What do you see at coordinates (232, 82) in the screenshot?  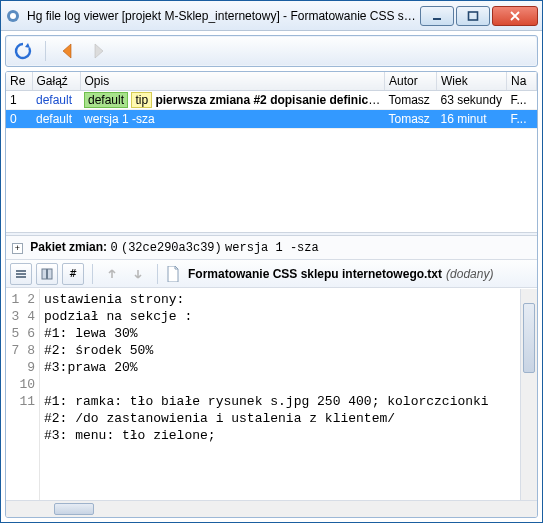 I see `col-desc: Opis` at bounding box center [232, 82].